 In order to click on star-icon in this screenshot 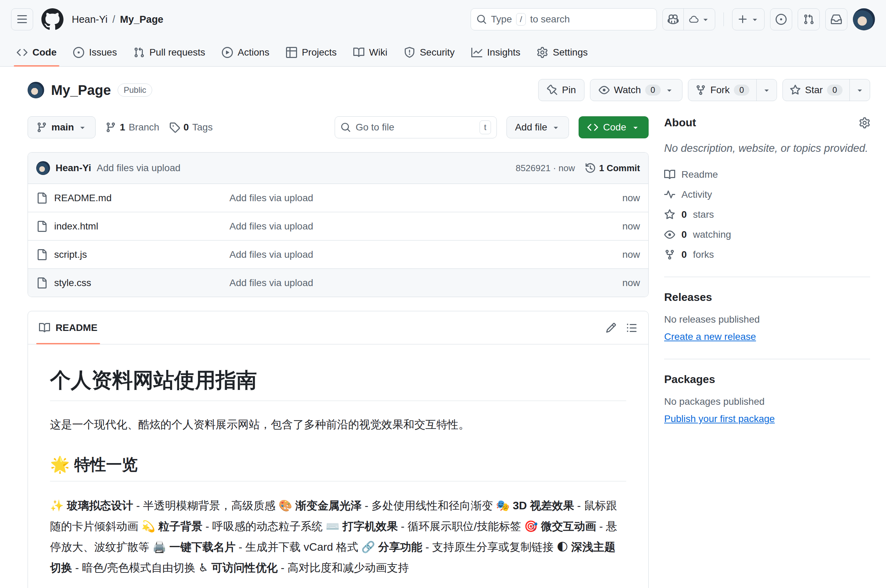, I will do `click(670, 214)`.